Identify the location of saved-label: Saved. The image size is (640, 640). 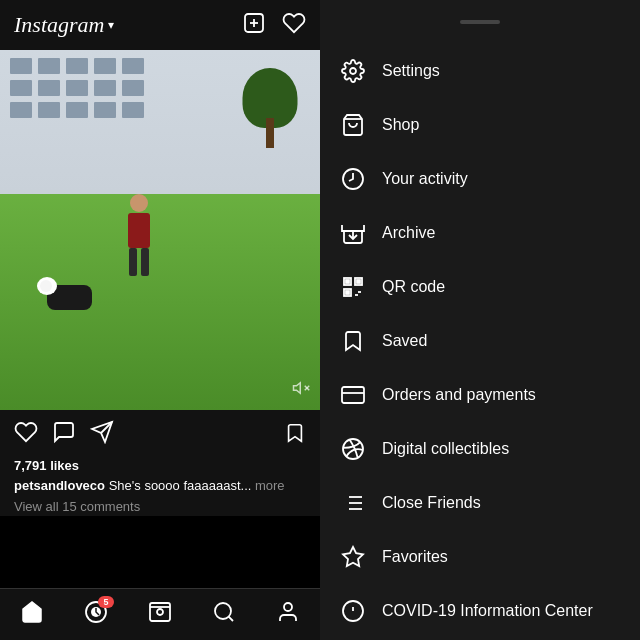
(404, 341).